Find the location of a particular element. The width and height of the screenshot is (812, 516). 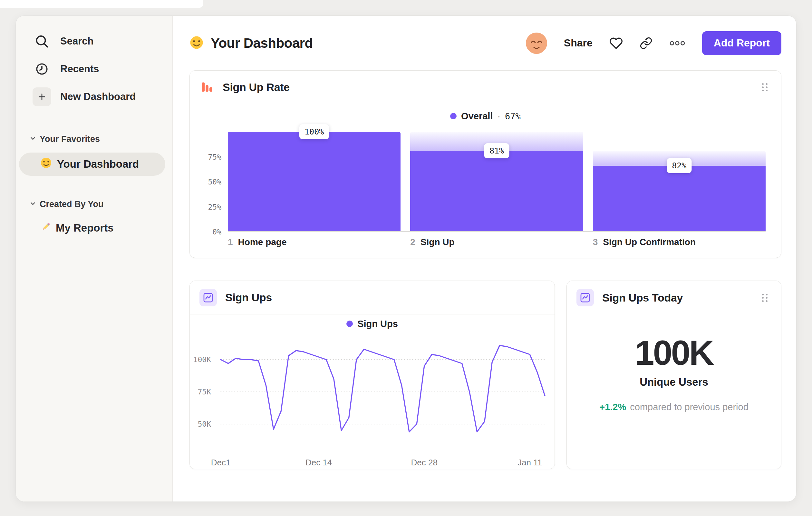

metric-label: Unique Users is located at coordinates (674, 382).